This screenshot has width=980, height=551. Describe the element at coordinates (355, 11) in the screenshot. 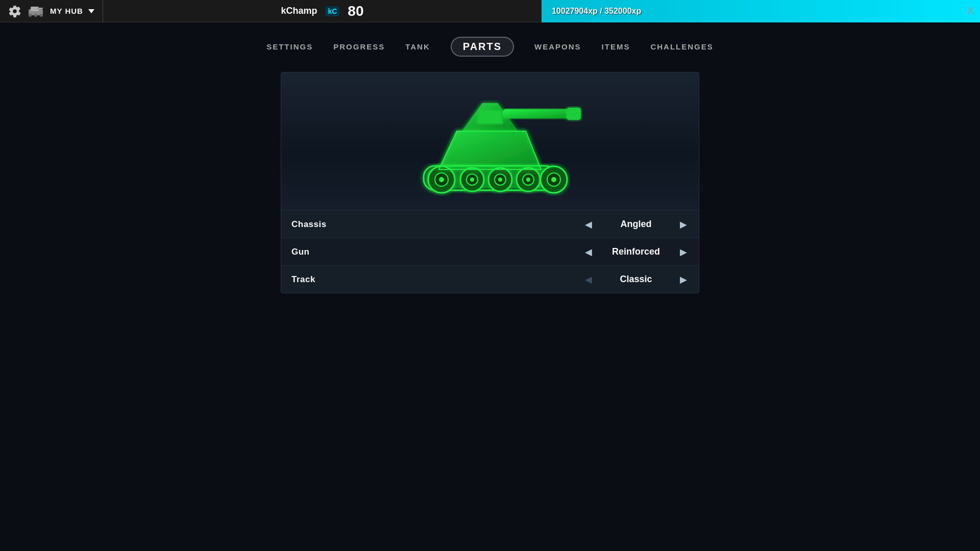

I see `level-badge: 80` at that location.